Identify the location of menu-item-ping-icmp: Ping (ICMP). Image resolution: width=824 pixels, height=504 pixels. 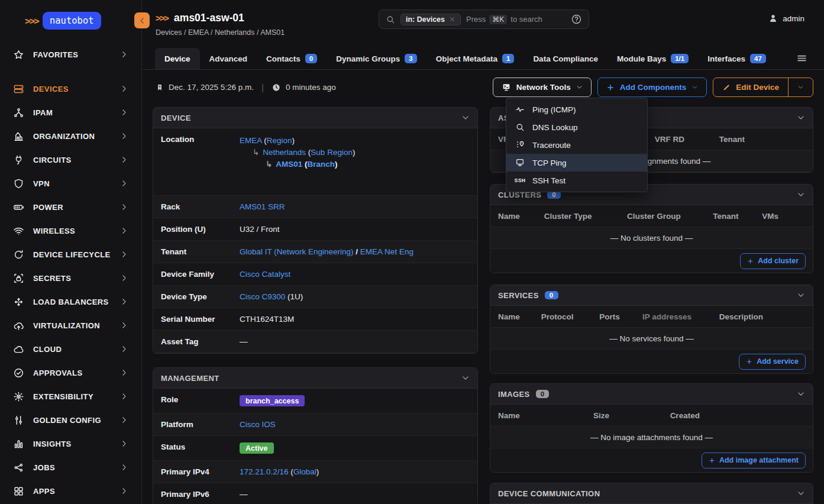
(577, 109).